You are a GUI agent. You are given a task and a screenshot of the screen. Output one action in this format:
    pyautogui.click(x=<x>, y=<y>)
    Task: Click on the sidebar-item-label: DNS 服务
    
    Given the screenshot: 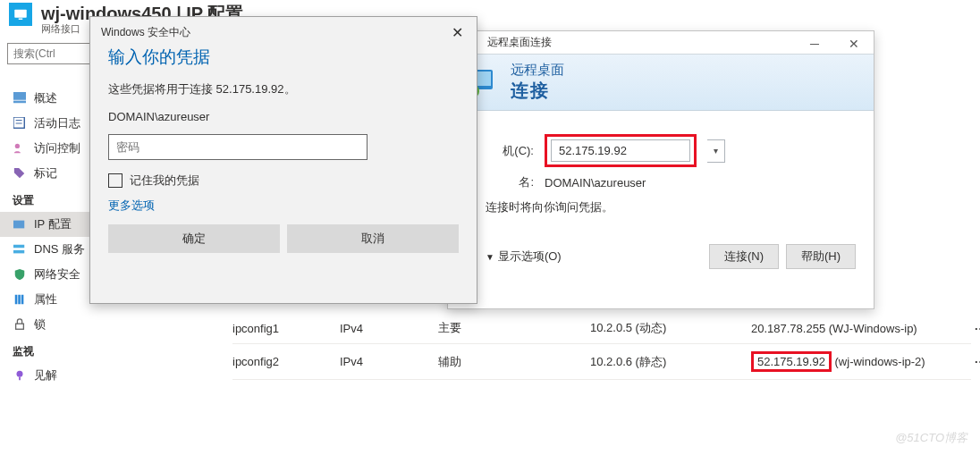 What is the action you would take?
    pyautogui.click(x=59, y=249)
    